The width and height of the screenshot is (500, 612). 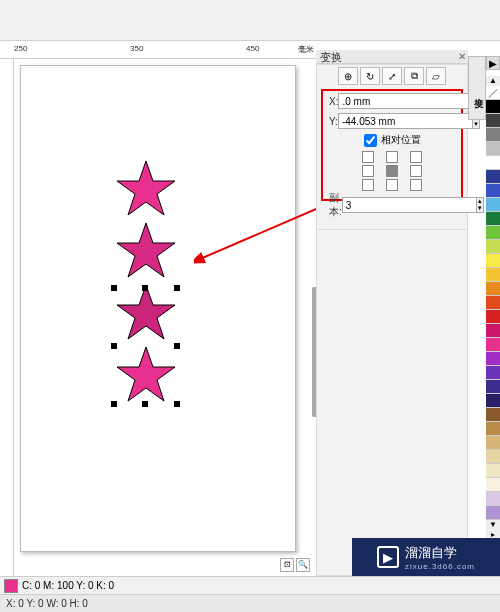 I want to click on docker-side-tab: 变换, so click(x=477, y=88).